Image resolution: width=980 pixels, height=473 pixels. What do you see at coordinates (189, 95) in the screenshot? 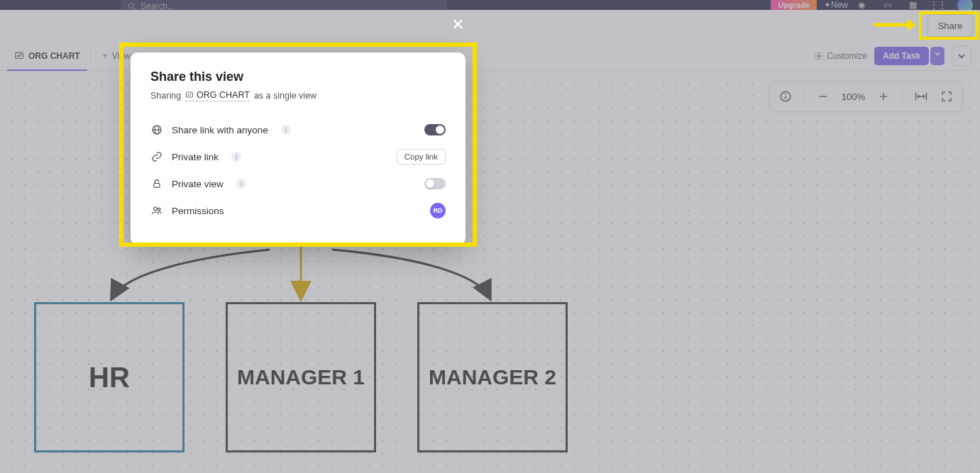
I see `whiteboard-icon` at bounding box center [189, 95].